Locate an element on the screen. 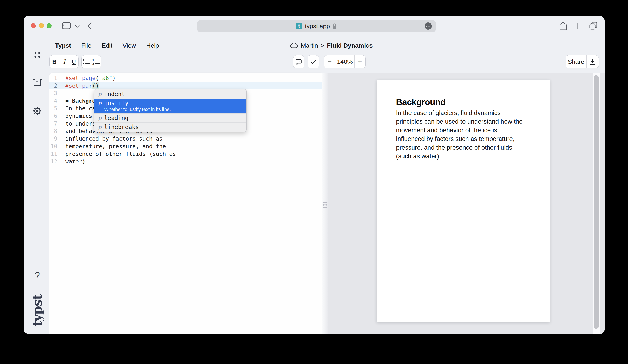 This screenshot has height=364, width=628. preview-body-line: In the case of glaciers, fluid dynamics is located at coordinates (459, 113).